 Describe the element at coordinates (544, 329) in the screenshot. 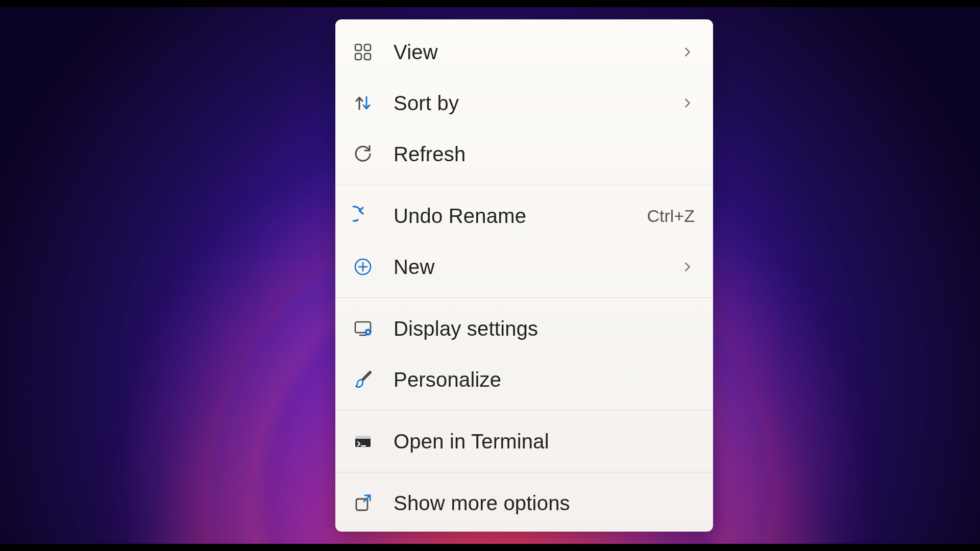

I see `menu-label: Display settings` at that location.